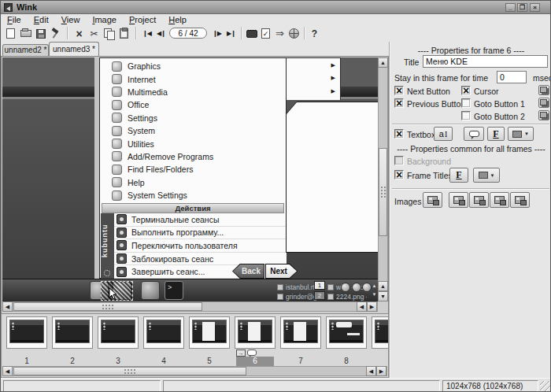 This screenshot has height=392, width=551. I want to click on menu-item: Edit, so click(41, 20).